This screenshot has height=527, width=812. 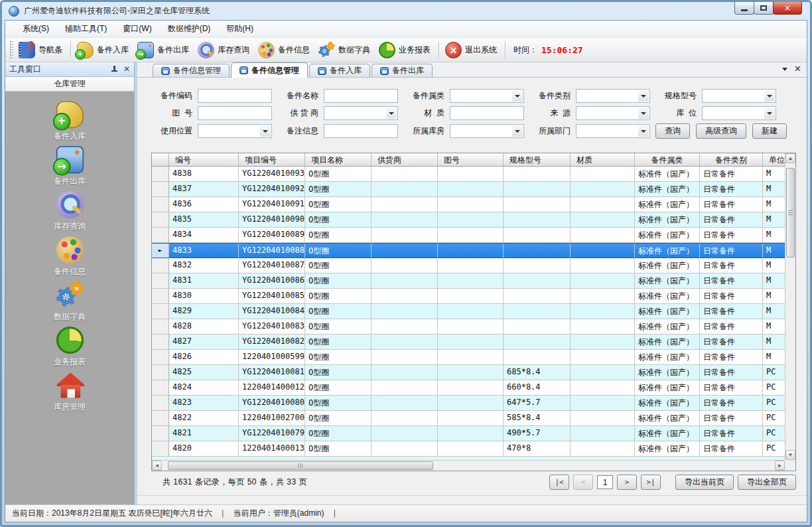 What do you see at coordinates (272, 160) in the screenshot?
I see `column-header: 项目编号` at bounding box center [272, 160].